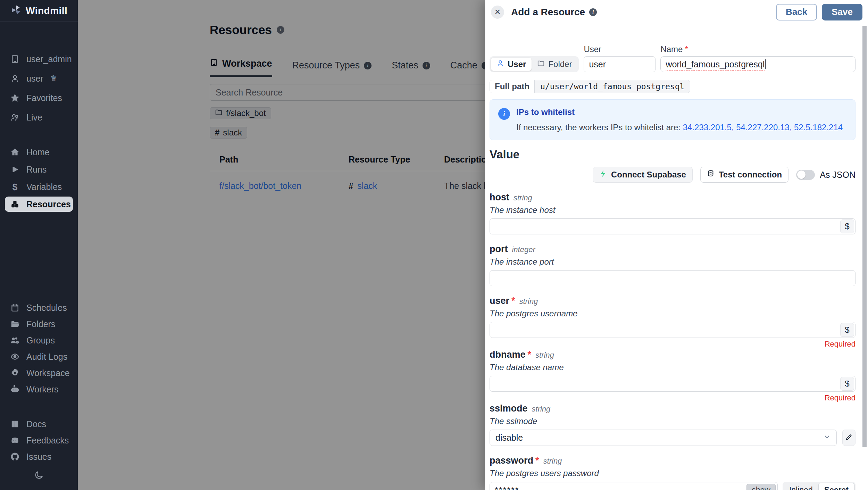 The height and width of the screenshot is (490, 868). What do you see at coordinates (515, 460) in the screenshot?
I see `field-name: password*` at bounding box center [515, 460].